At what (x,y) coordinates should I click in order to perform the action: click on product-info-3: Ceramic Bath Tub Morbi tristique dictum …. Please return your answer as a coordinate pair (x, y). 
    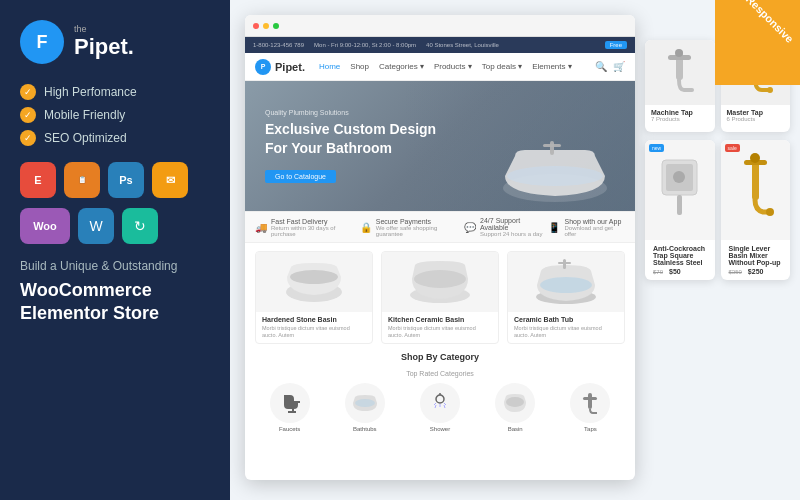
    Looking at the image, I should click on (566, 328).